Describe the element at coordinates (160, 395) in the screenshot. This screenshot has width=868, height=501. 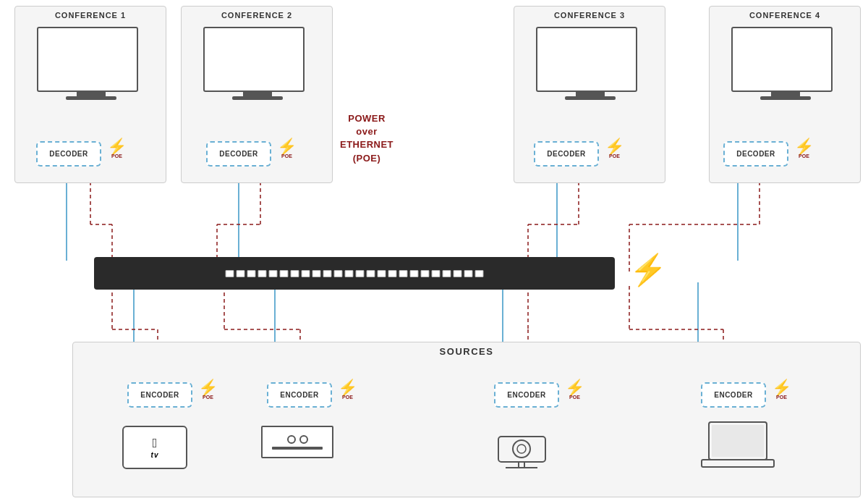
I see `encoder-1-label: ENCODER` at that location.